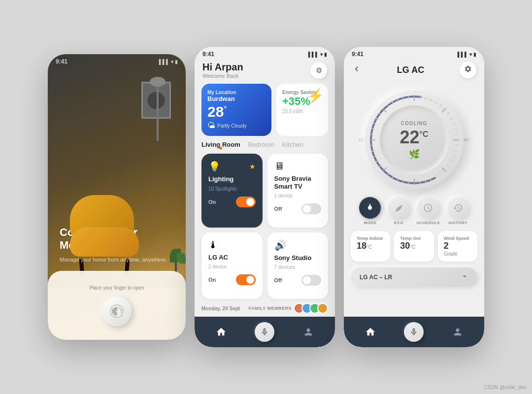  What do you see at coordinates (232, 189) in the screenshot?
I see `lighting-count: 10 Spotlights` at bounding box center [232, 189].